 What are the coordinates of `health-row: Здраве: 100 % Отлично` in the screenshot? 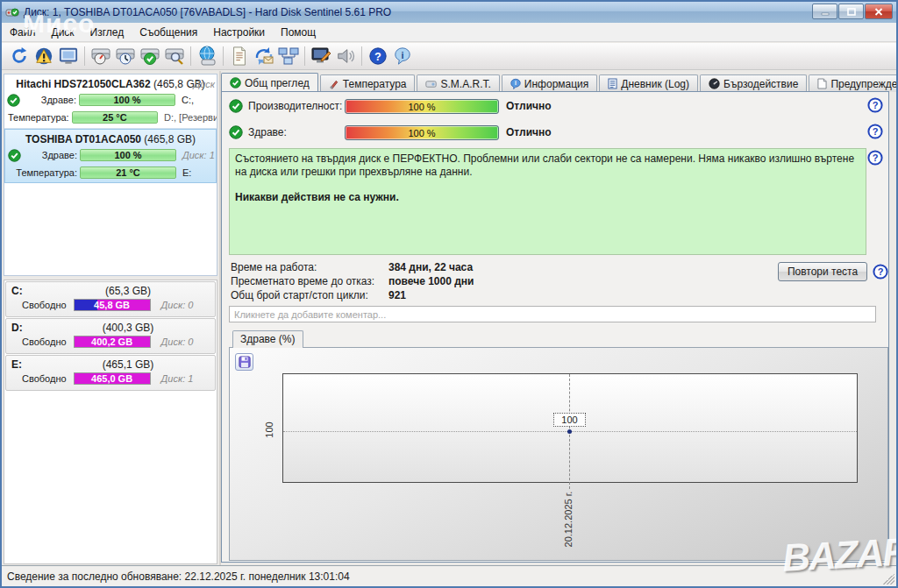 It's located at (390, 132).